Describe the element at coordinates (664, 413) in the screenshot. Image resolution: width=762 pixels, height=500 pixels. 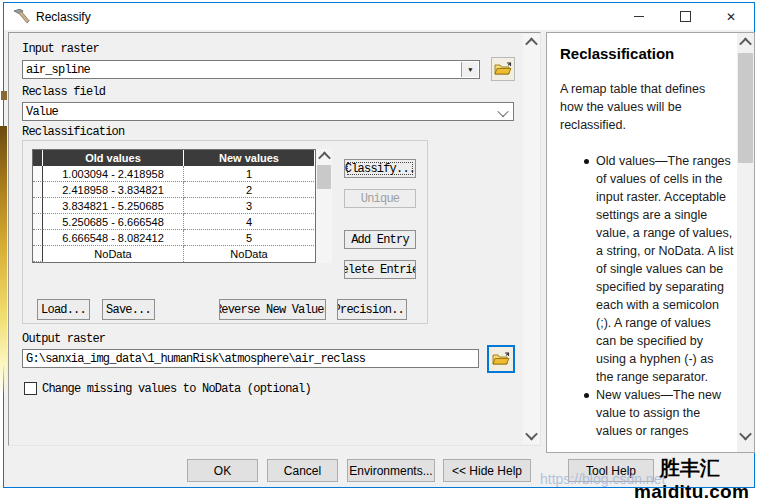
I see `help-bullet: New values—The new value to assign the v…` at that location.